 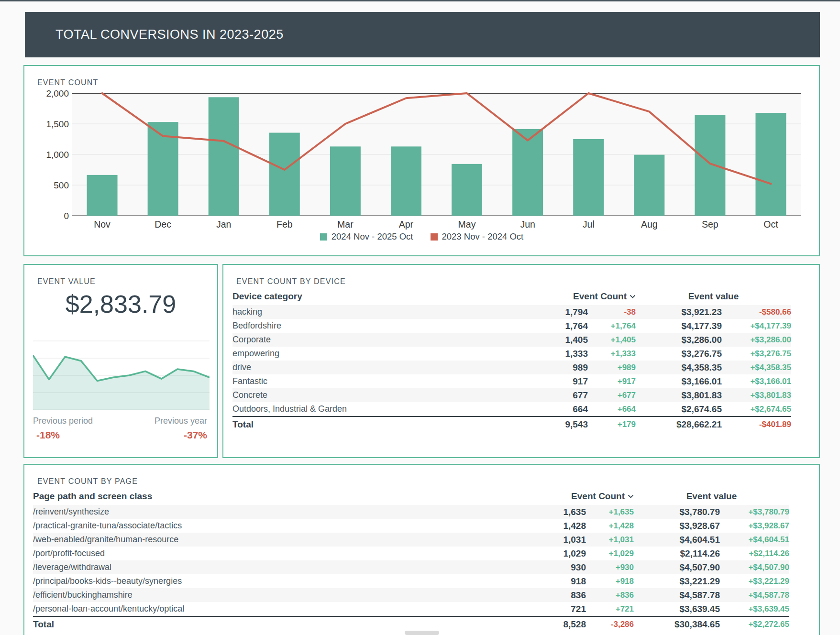 I want to click on table-row: empowering1,333+1,333$3,276.75+$3,276.75, so click(x=512, y=354).